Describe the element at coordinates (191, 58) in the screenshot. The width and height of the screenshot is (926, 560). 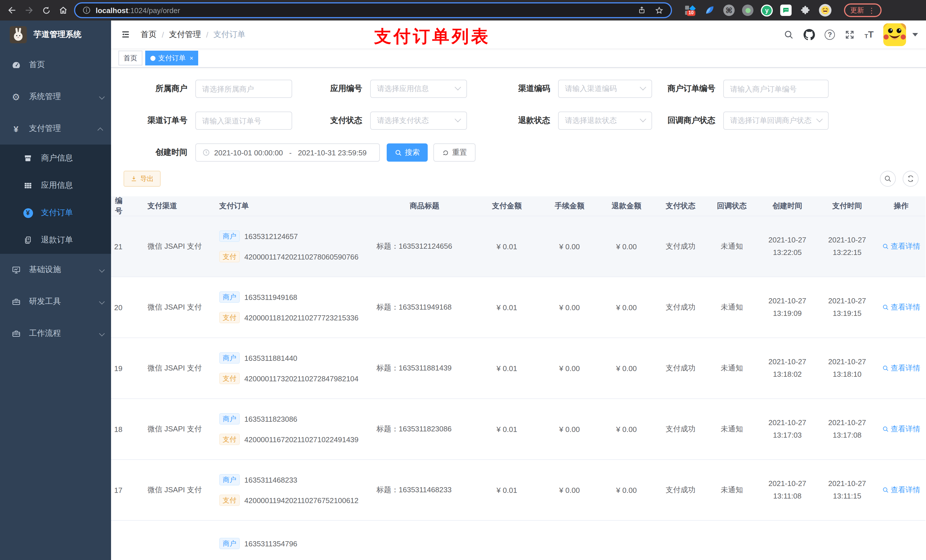
I see `close-icon: ×` at that location.